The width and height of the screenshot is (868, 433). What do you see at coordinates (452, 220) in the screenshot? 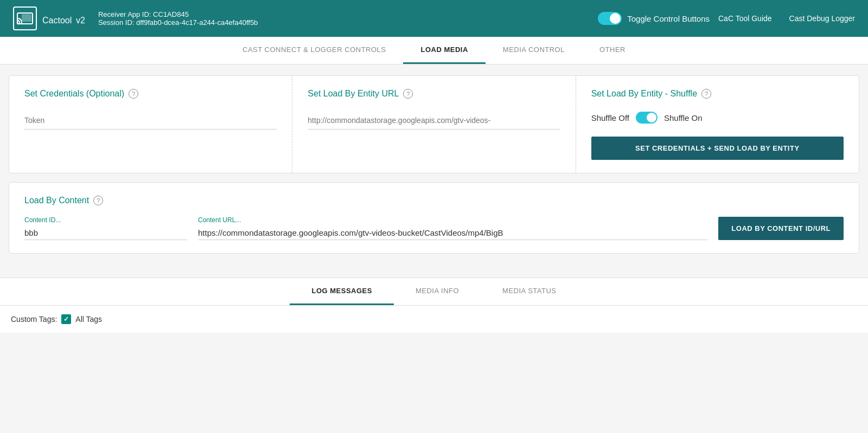
I see `content-url-label: Content URL...` at bounding box center [452, 220].